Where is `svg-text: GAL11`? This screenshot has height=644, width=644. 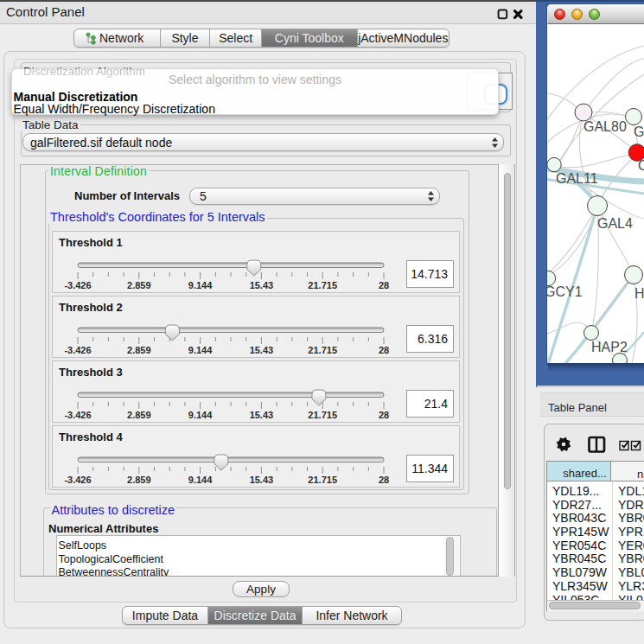 svg-text: GAL11 is located at coordinates (577, 178).